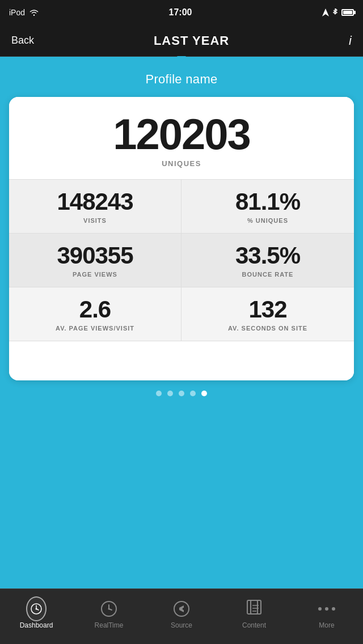  What do you see at coordinates (327, 609) in the screenshot?
I see `dots-icon` at bounding box center [327, 609].